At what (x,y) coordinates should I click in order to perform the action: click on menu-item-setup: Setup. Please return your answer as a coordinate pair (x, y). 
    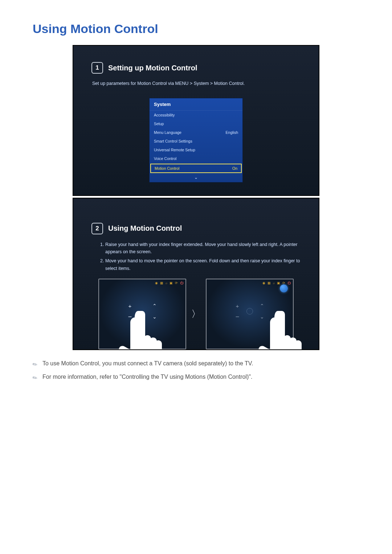
    Looking at the image, I should click on (196, 124).